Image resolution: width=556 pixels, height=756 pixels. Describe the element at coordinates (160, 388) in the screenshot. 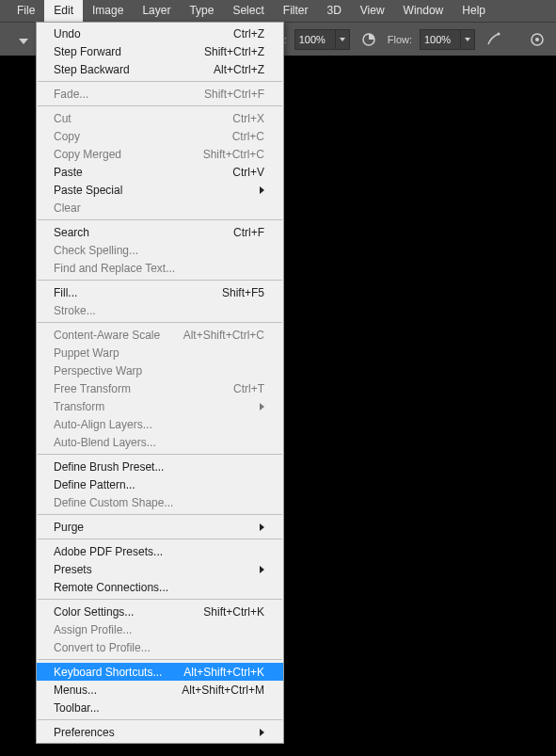

I see `menu-item-free-transform: Free TransformCtrl+T` at that location.